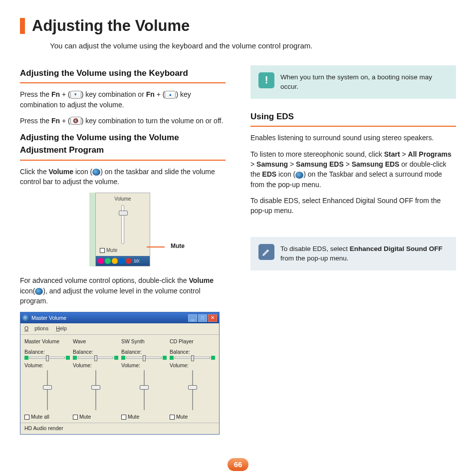 The height and width of the screenshot is (476, 476). I want to click on heading-program: Adjusting the Volume using the Volume Ad…, so click(123, 144).